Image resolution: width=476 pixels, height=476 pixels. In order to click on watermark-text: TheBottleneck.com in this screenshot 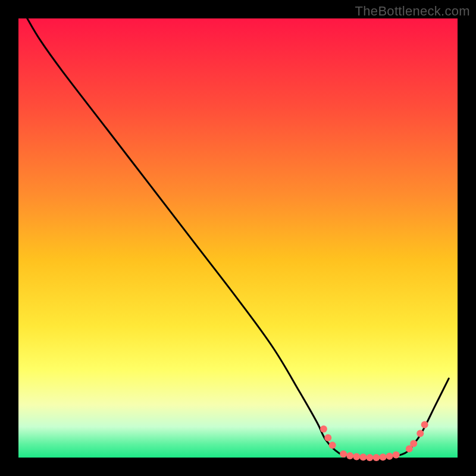, I will do `click(413, 11)`.